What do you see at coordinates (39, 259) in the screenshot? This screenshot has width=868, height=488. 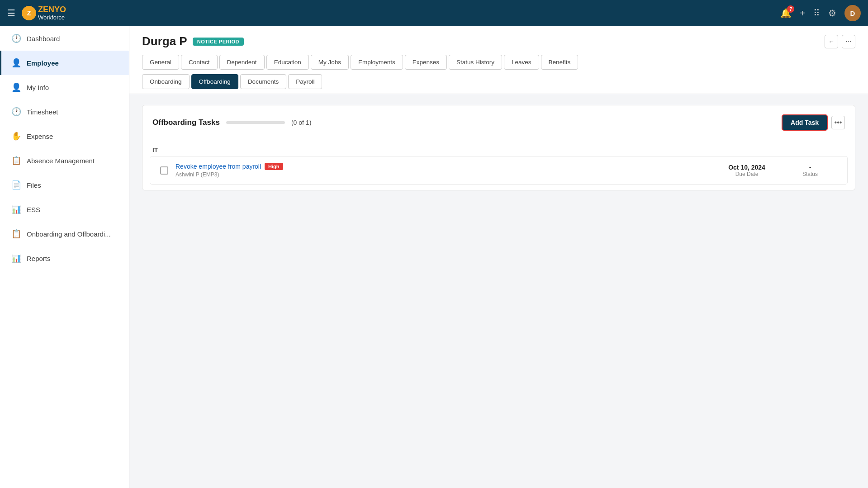 I see `sidebar-label-reports: Reports` at bounding box center [39, 259].